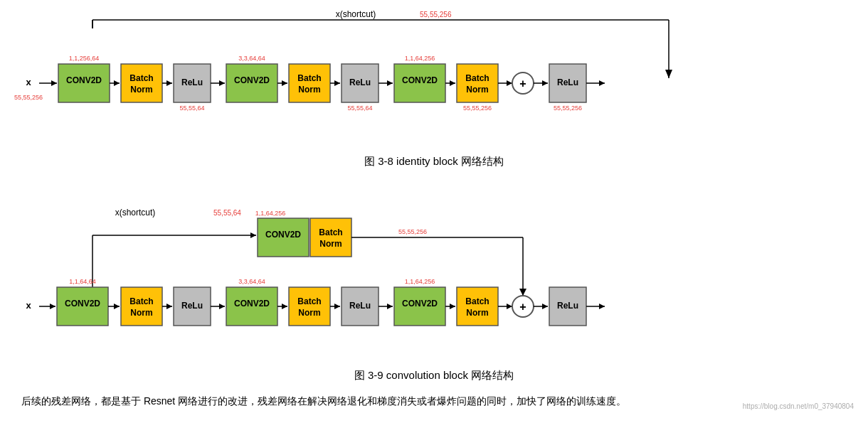 The width and height of the screenshot is (868, 445). Describe the element at coordinates (192, 82) in the screenshot. I see `relu1-label: ReLu` at that location.